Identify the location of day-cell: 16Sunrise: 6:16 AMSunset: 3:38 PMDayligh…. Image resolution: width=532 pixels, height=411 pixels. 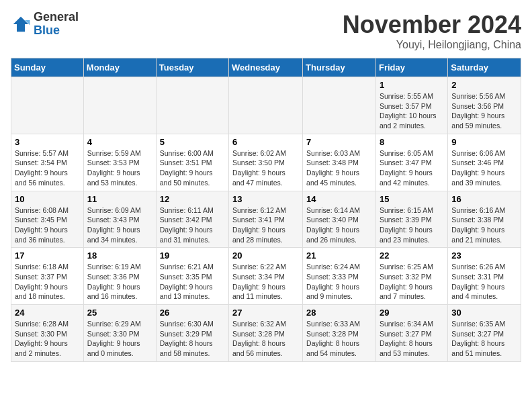
(485, 219).